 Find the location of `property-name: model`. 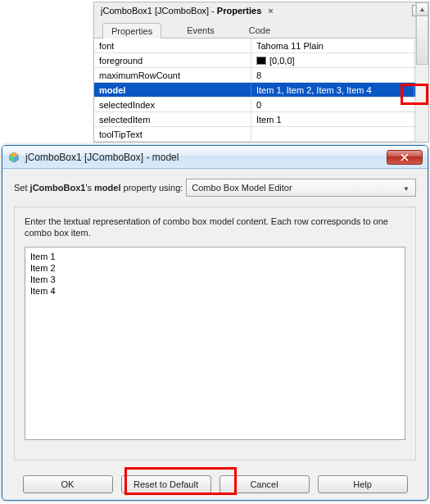

property-name: model is located at coordinates (173, 90).